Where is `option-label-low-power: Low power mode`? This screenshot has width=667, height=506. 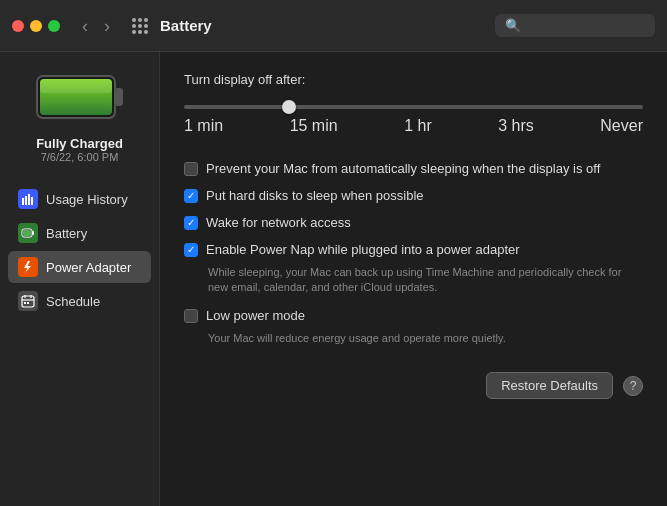 option-label-low-power: Low power mode is located at coordinates (256, 316).